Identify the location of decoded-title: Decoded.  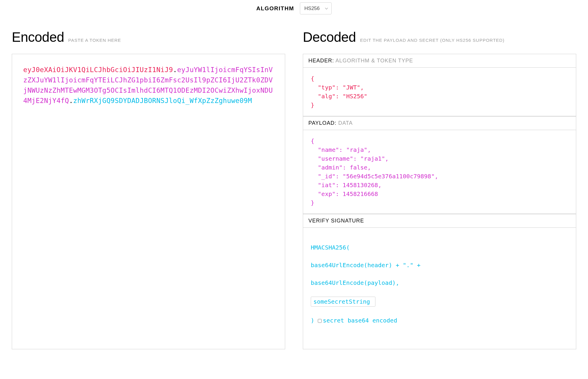
(329, 37).